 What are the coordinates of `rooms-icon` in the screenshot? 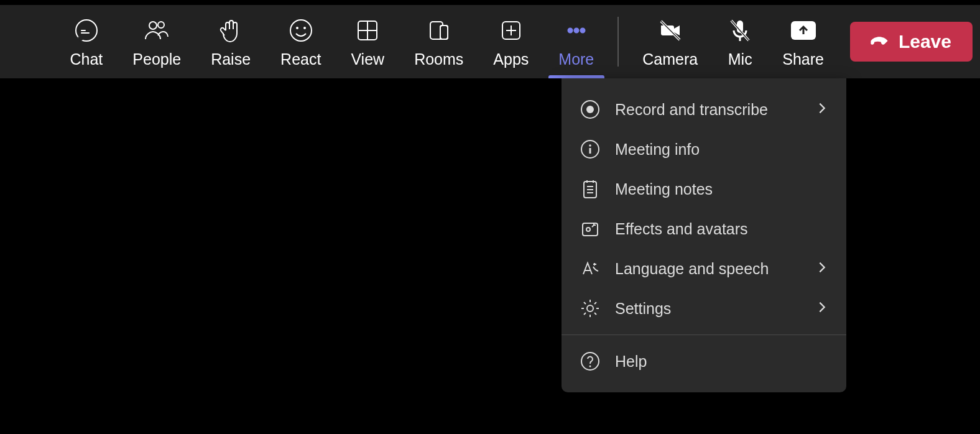 It's located at (439, 30).